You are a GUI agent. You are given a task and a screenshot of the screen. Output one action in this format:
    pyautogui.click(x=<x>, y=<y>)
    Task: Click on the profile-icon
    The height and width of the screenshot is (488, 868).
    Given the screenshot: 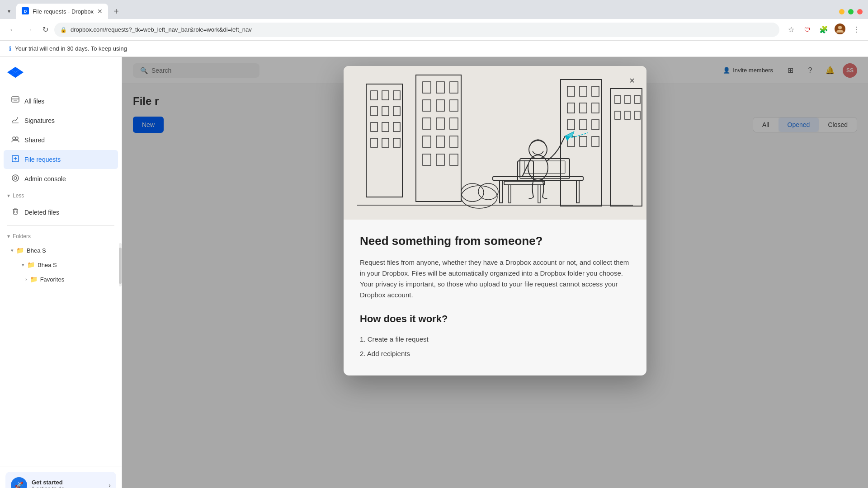 What is the action you would take?
    pyautogui.click(x=840, y=30)
    